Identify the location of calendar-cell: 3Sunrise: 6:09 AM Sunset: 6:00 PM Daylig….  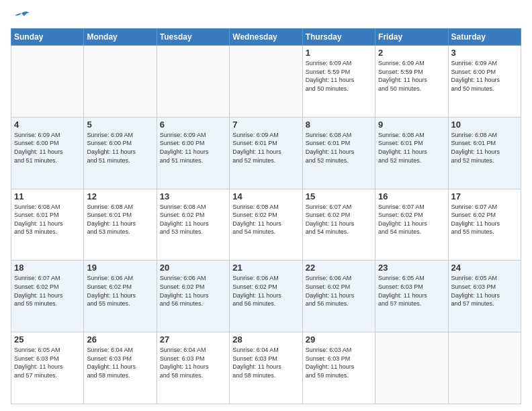
(484, 82).